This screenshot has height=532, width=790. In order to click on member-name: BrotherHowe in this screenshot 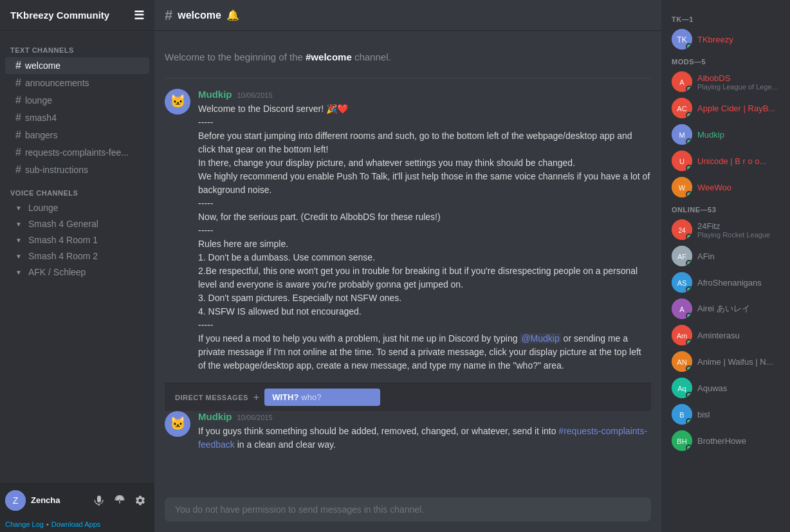, I will do `click(739, 441)`.